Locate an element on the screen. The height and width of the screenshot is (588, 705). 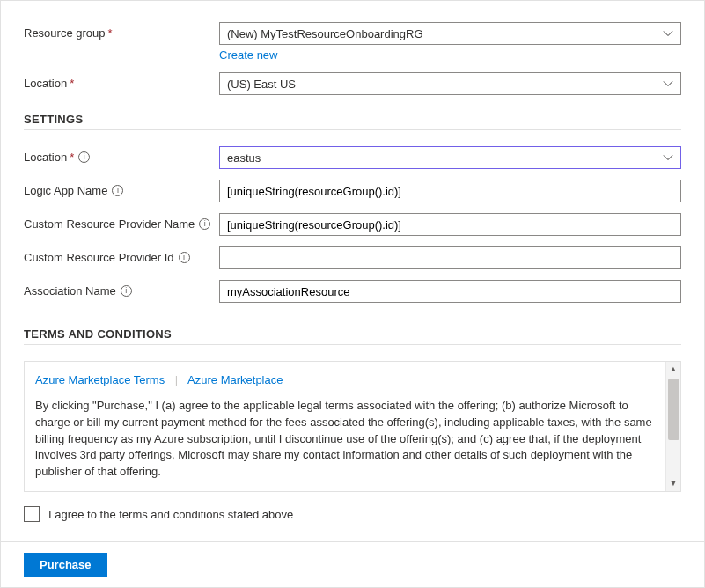
crp-name-input is located at coordinates (451, 224).